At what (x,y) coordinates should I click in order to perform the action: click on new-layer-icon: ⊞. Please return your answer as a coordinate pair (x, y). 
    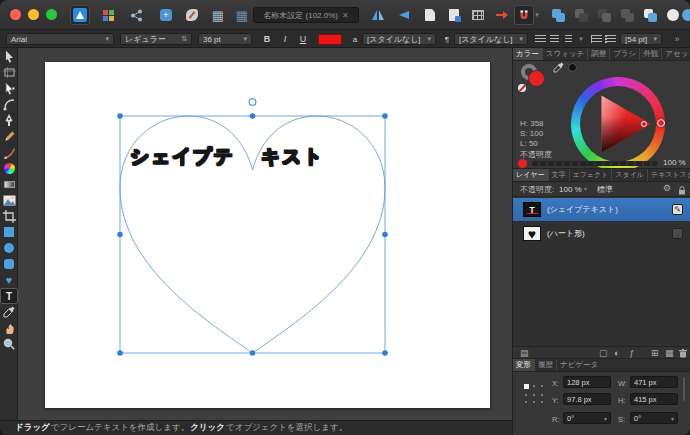
    Looking at the image, I should click on (655, 353).